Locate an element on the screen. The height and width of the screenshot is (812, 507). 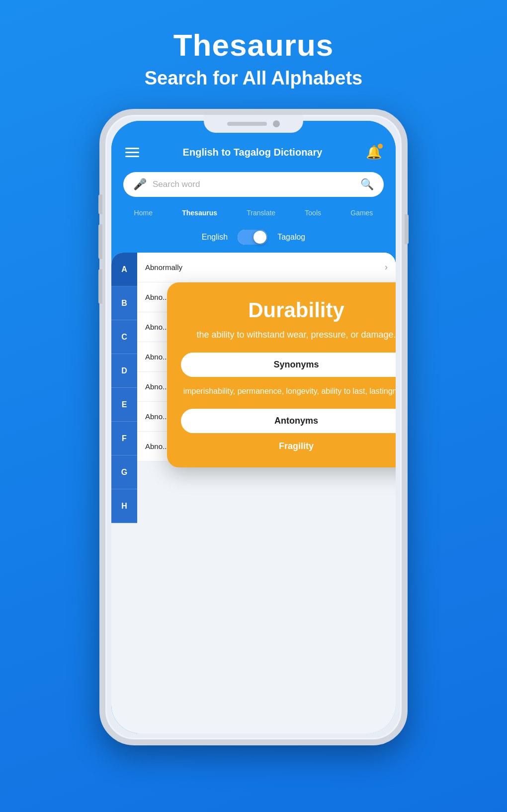
tab-thesaurus: Thesaurus is located at coordinates (200, 213).